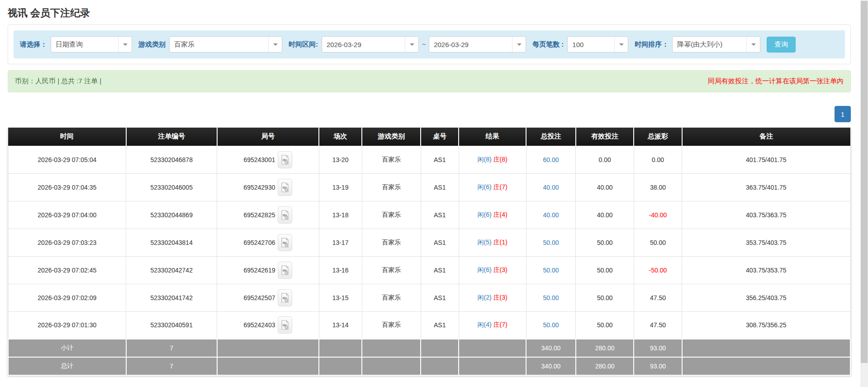 This screenshot has height=387, width=868. What do you see at coordinates (67, 270) in the screenshot?
I see `cell-time: 2026-03-29 07:02:45` at bounding box center [67, 270].